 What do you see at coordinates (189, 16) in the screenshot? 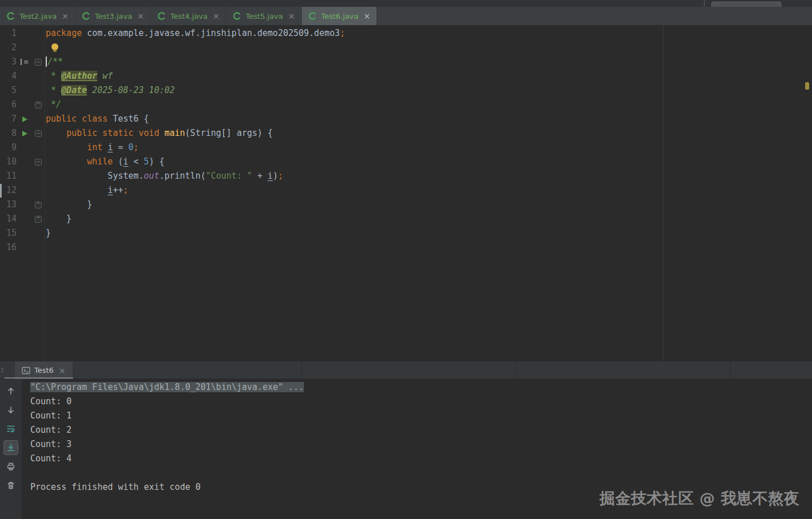
I see `tab-label: Test4.java` at bounding box center [189, 16].